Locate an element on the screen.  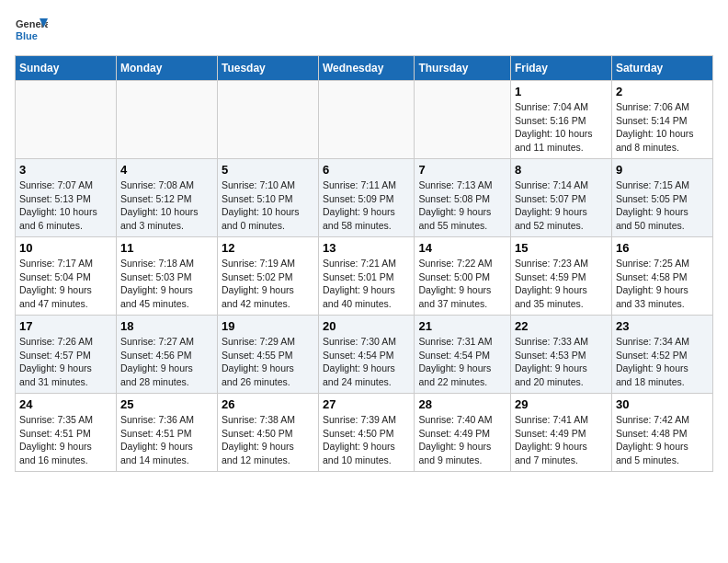
day-info: Sunrise: 7:39 AMSunset: 4:50 PMDaylight:… is located at coordinates (367, 440).